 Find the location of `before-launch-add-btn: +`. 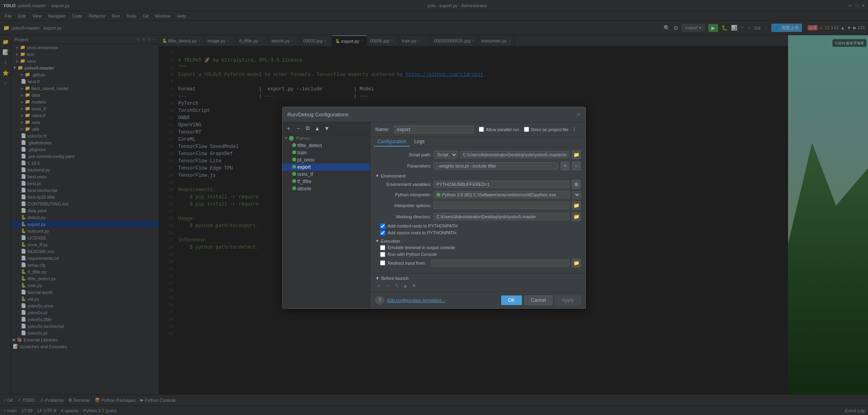

before-launch-add-btn: + is located at coordinates (379, 286).